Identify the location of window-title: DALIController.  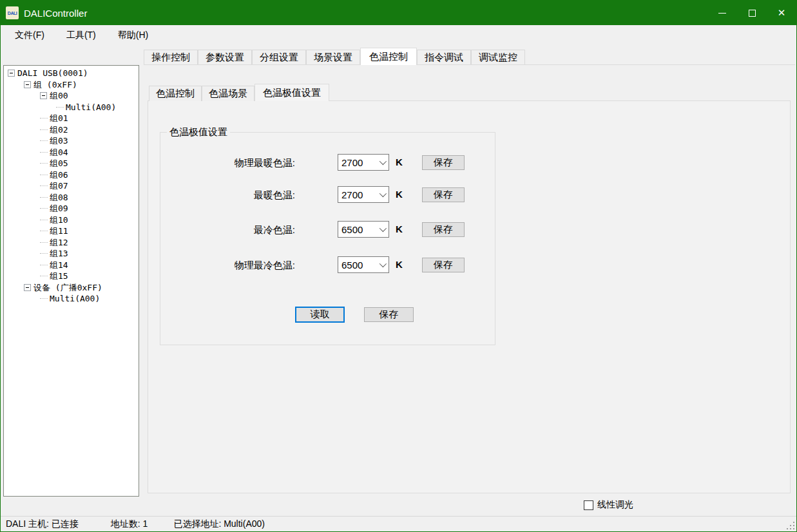
(55, 13).